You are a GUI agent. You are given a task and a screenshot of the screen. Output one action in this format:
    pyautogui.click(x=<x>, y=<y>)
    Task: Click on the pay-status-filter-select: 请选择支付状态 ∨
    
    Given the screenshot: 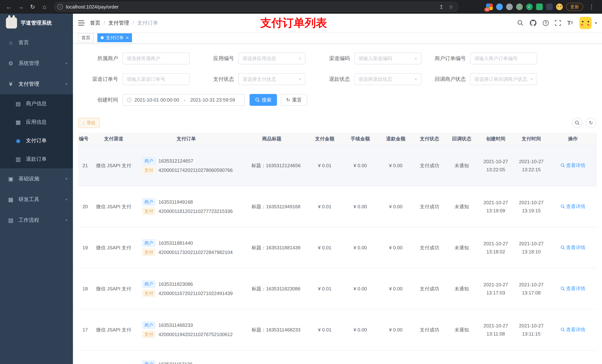 What is the action you would take?
    pyautogui.click(x=272, y=79)
    